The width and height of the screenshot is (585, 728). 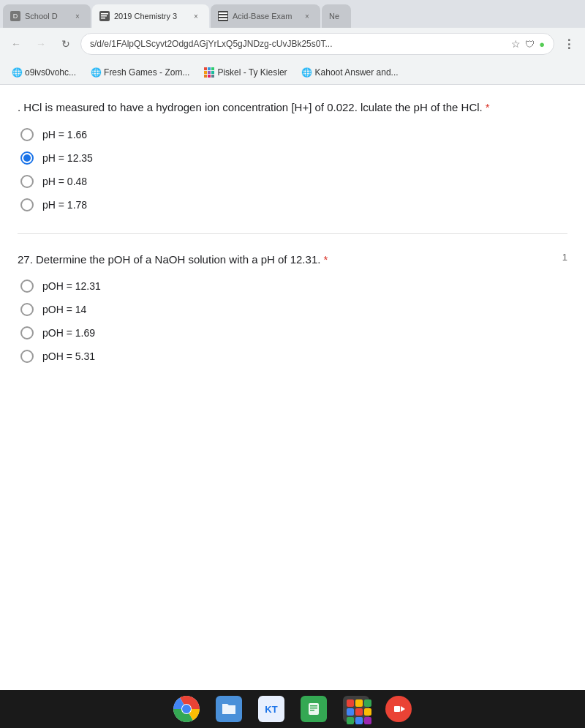 I want to click on kt-icon: KT, so click(x=271, y=709).